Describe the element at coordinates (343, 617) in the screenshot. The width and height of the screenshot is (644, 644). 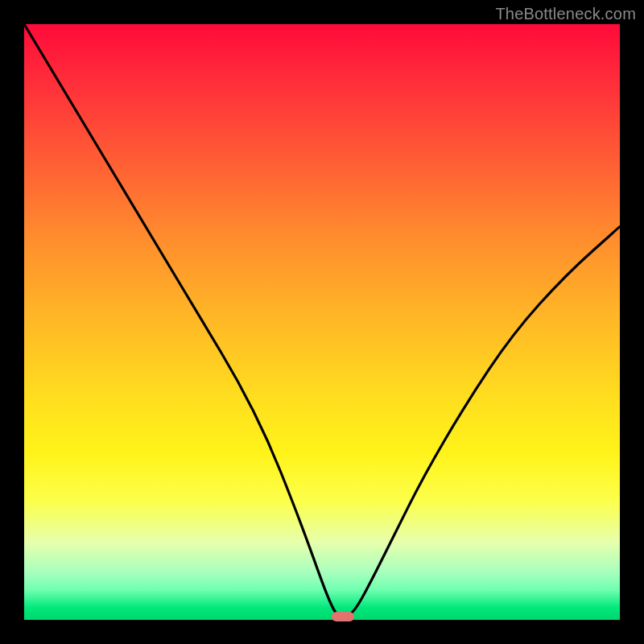
I see `optimum-marker` at that location.